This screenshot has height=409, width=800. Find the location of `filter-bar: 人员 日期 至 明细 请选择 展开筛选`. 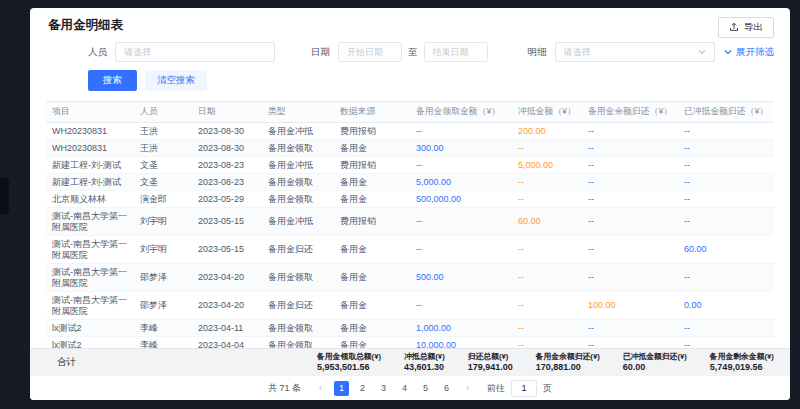

filter-bar: 人员 日期 至 明细 请选择 展开筛选 is located at coordinates (431, 52).